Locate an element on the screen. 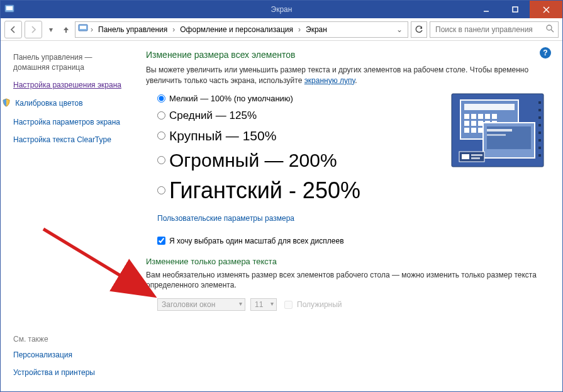 The height and width of the screenshot is (392, 563). text-only-description: Вам необязательно изменять размер всех э… is located at coordinates (345, 281).